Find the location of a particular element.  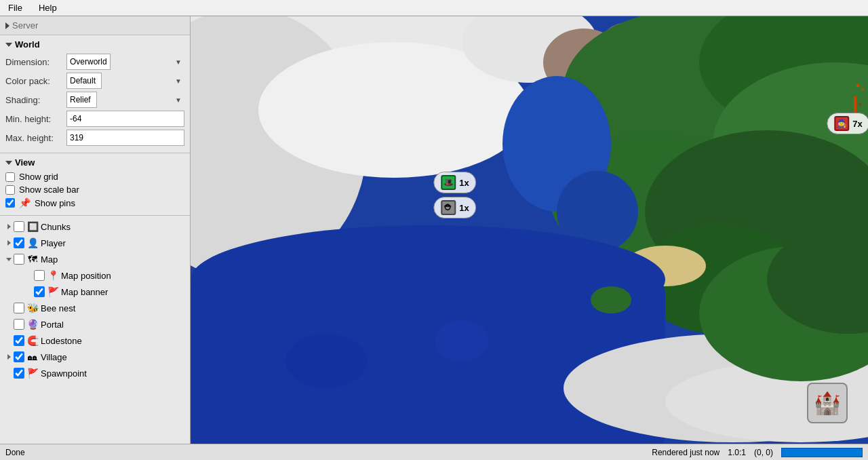

spawnpoint-icon: 🚩 is located at coordinates (33, 373).